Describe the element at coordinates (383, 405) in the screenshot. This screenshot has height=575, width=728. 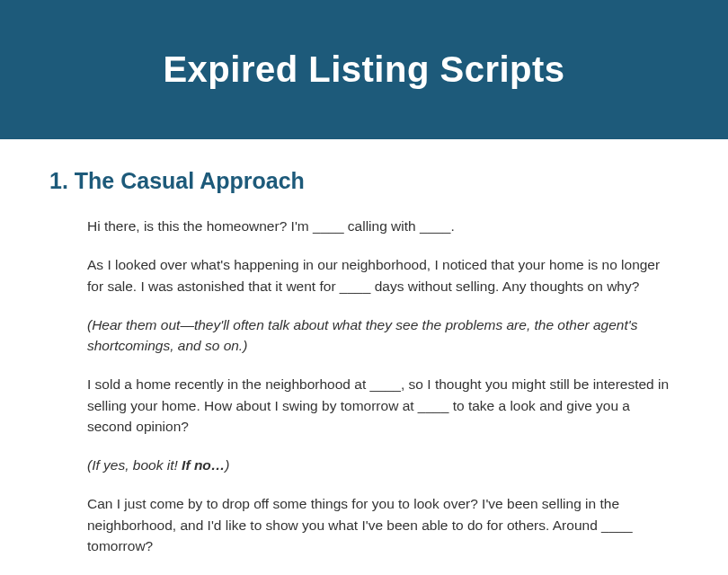
I see `paragraph-pitch: I sold a home recently in the neighborho…` at that location.